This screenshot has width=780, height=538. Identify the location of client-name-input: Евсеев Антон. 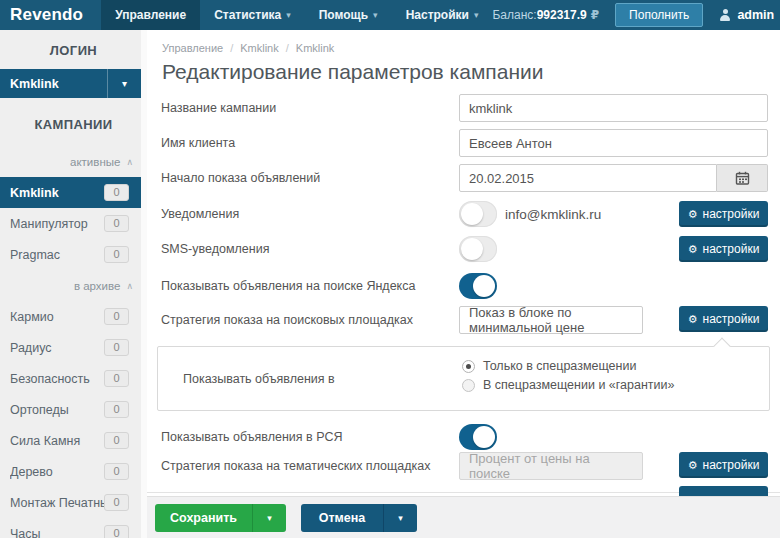
(614, 143).